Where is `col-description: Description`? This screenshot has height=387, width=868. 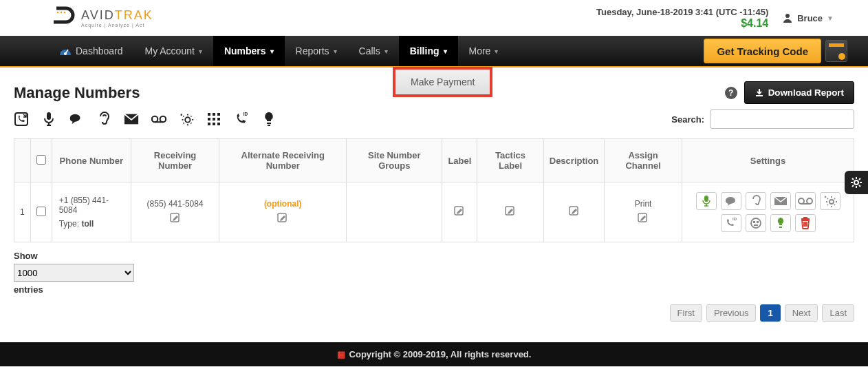 col-description: Description is located at coordinates (574, 161).